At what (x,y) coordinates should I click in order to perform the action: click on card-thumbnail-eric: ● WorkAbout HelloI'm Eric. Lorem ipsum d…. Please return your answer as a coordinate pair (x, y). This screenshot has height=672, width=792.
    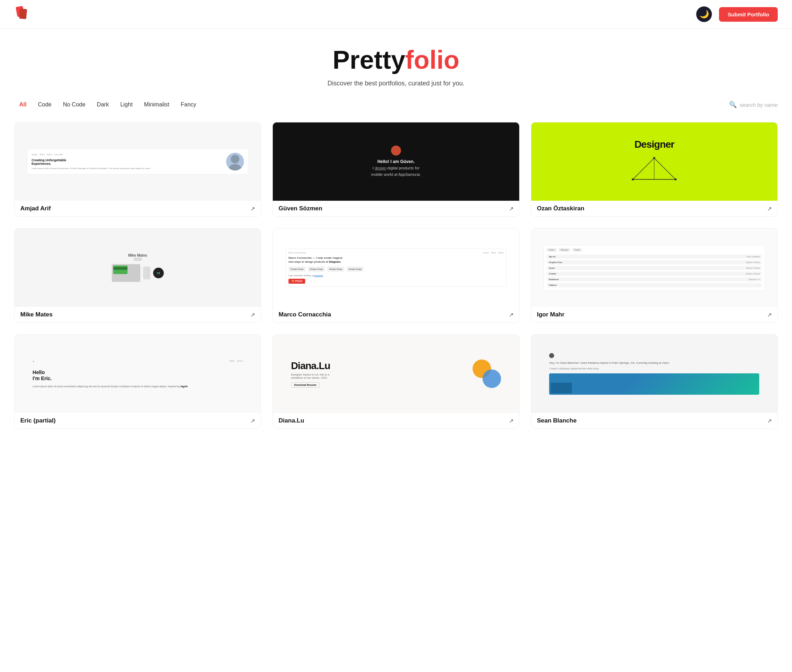
    Looking at the image, I should click on (138, 374).